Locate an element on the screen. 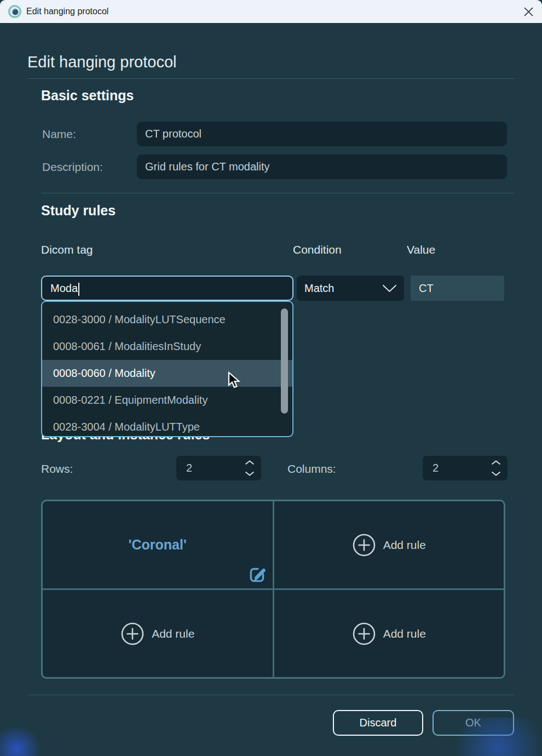 The image size is (542, 756). app-logo-icon is located at coordinates (15, 12).